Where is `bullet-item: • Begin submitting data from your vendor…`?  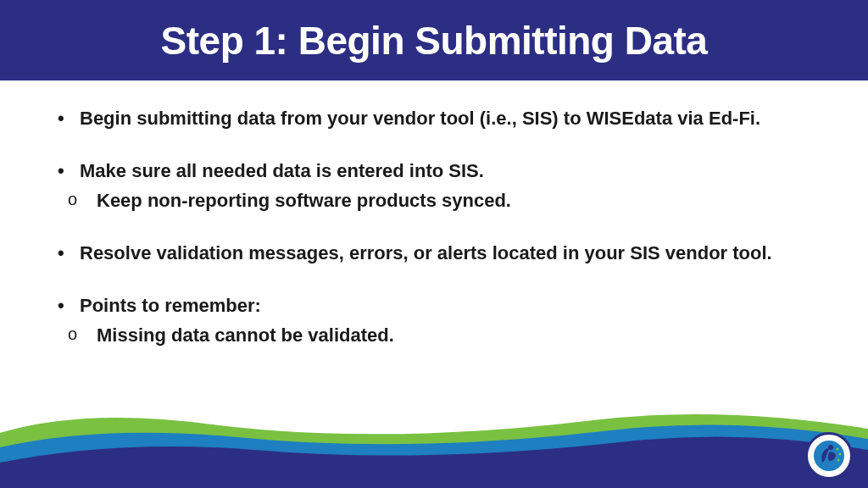 bullet-item: • Begin submitting data from your vendor… is located at coordinates (434, 119).